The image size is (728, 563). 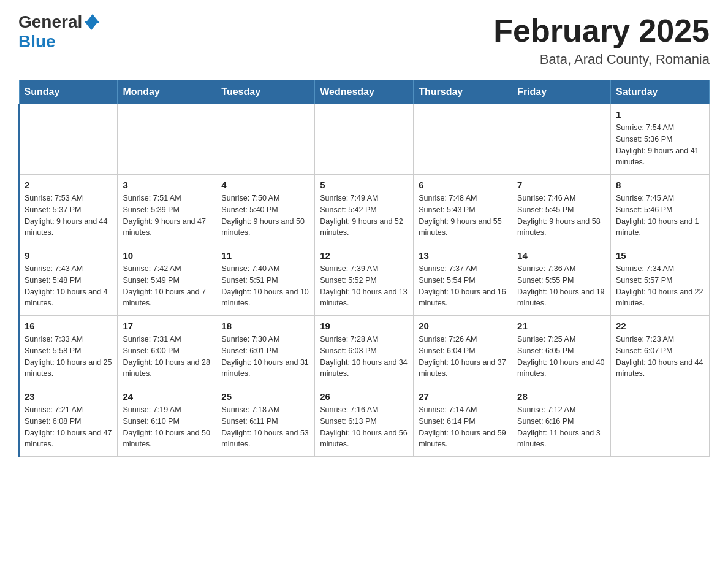 I want to click on table-row: 10Sunrise: 7:42 AMSunset: 5:49 PMDayligh…, so click(x=167, y=281).